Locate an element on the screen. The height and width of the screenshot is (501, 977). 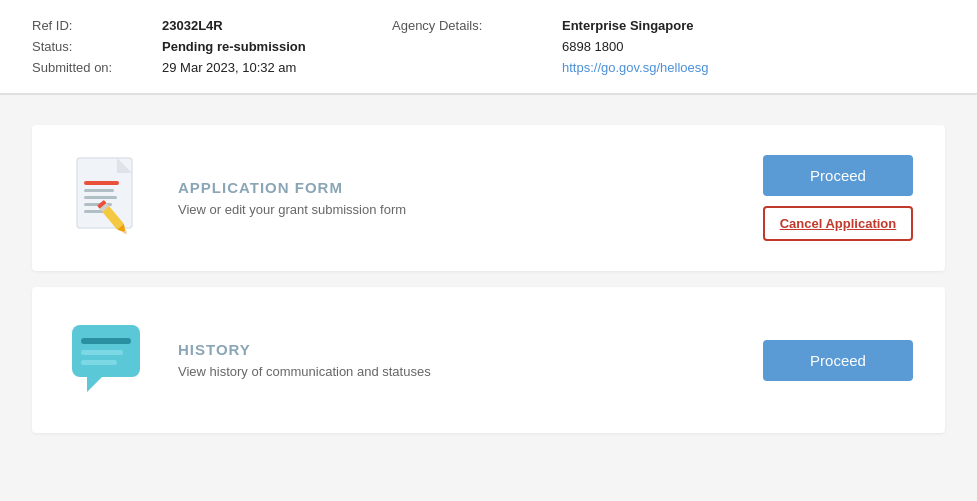
application-form-proceed-button: Proceed is located at coordinates (838, 176).